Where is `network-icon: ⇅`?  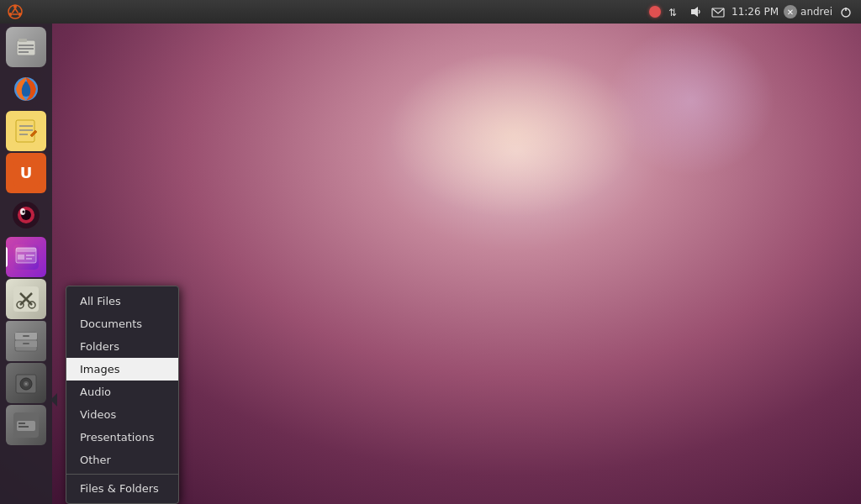
network-icon: ⇅ is located at coordinates (674, 12).